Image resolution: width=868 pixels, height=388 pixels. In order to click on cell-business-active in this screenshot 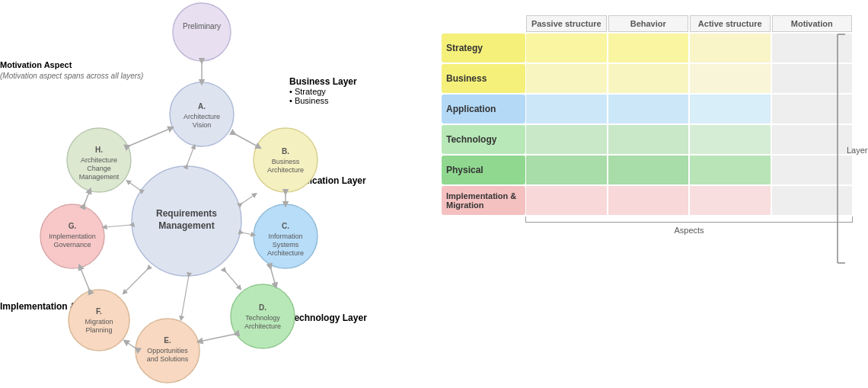, I will do `click(730, 79)`.